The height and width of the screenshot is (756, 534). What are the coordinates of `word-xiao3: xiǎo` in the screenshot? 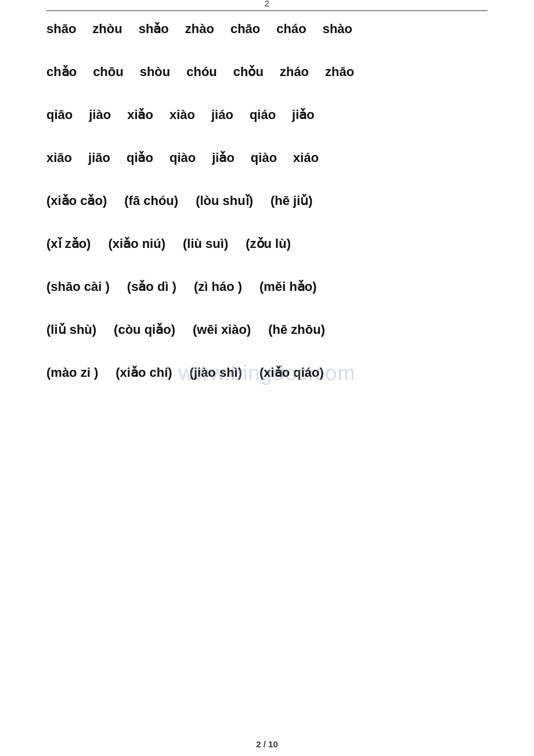 It's located at (140, 115).